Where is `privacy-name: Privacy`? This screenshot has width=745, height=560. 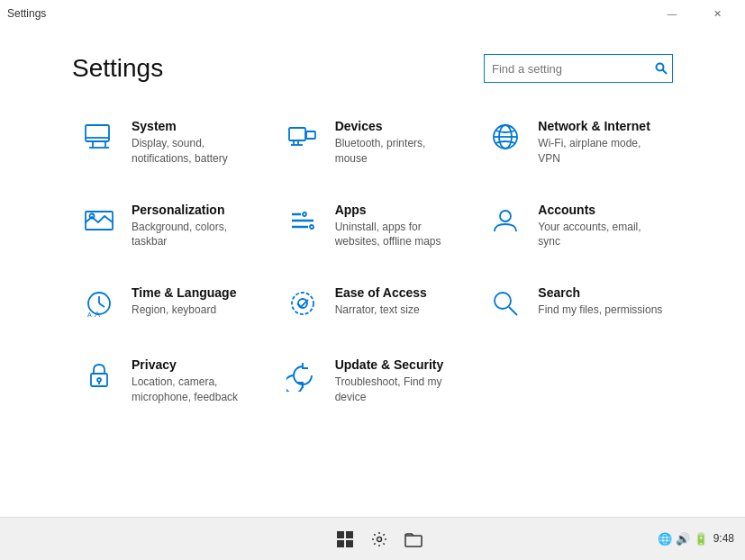
privacy-name: Privacy is located at coordinates (195, 365).